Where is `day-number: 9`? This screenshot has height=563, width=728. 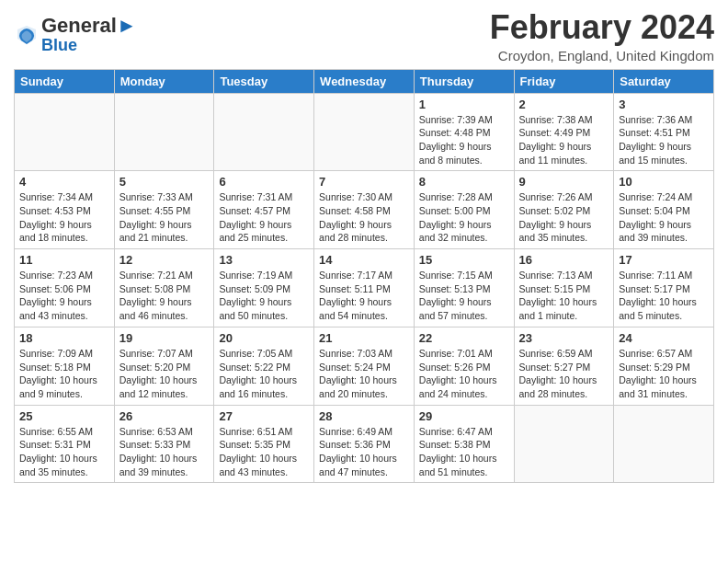
day-number: 9 is located at coordinates (564, 182).